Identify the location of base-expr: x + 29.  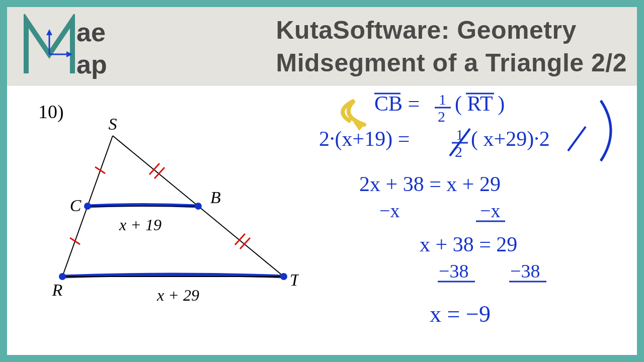
(178, 295).